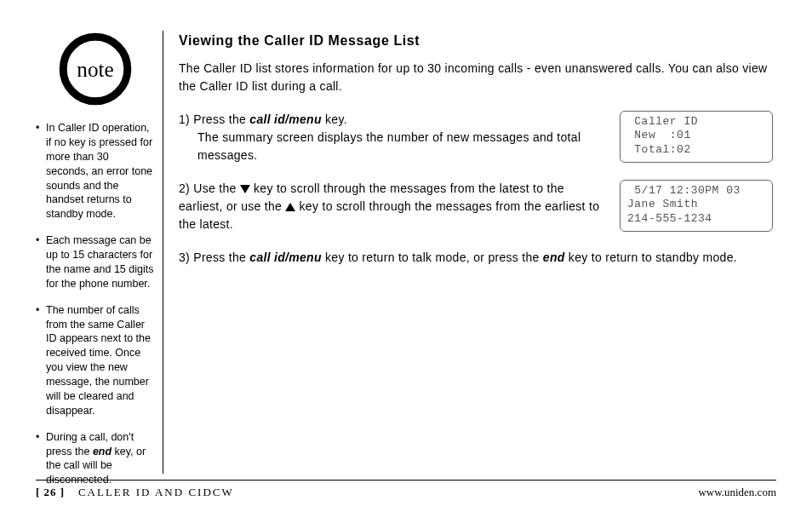  Describe the element at coordinates (95, 304) in the screenshot. I see `note-list: In Caller ID operation, if no key is pre…` at that location.